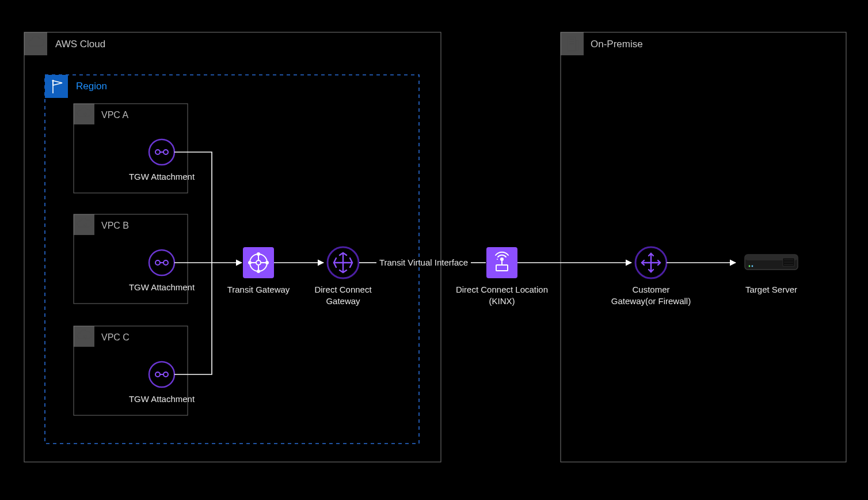 This screenshot has height=500, width=868. I want to click on vpc-a-tgw-attach-label: TGW Attachment, so click(162, 176).